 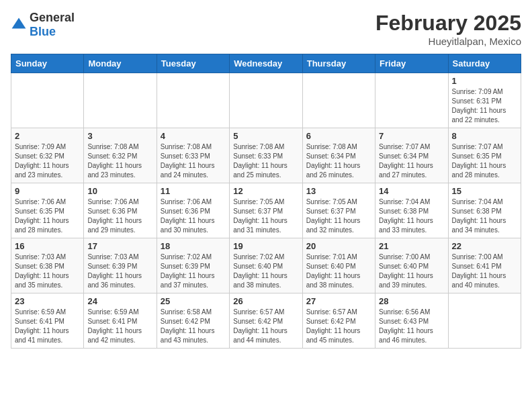 What do you see at coordinates (47, 136) in the screenshot?
I see `day-number: 2` at bounding box center [47, 136].